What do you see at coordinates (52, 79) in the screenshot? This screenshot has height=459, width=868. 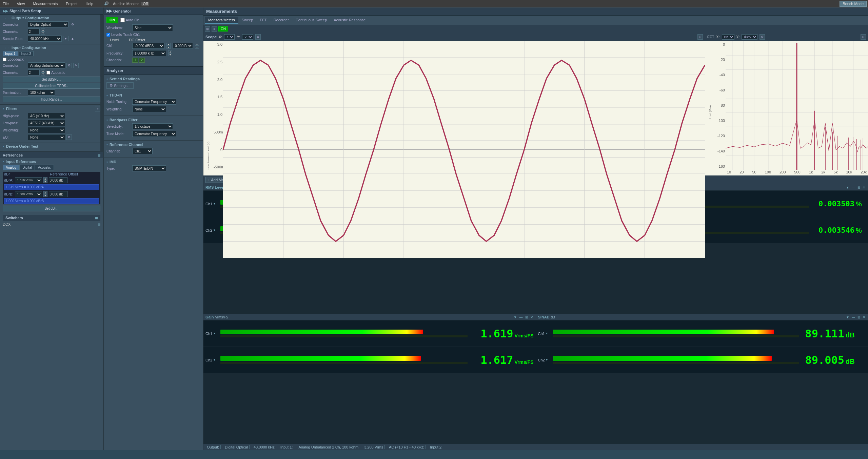 I see `set-dbspl-button: Set dBSPL...` at bounding box center [52, 79].